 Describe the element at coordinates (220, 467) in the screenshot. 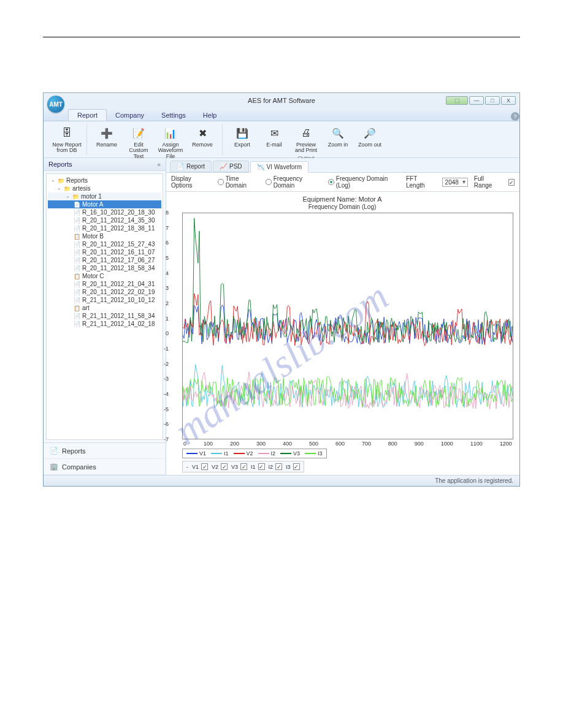

I see `series-check-V2: V2✓` at that location.